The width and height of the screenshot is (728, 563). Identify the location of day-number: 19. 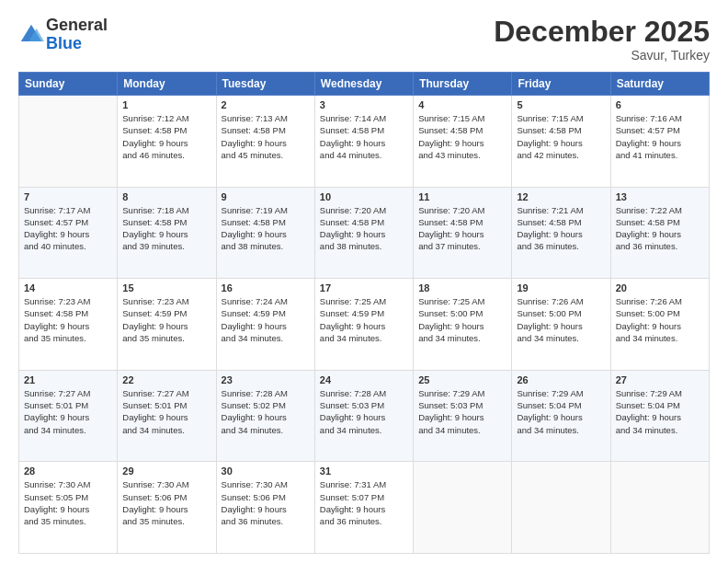
(561, 288).